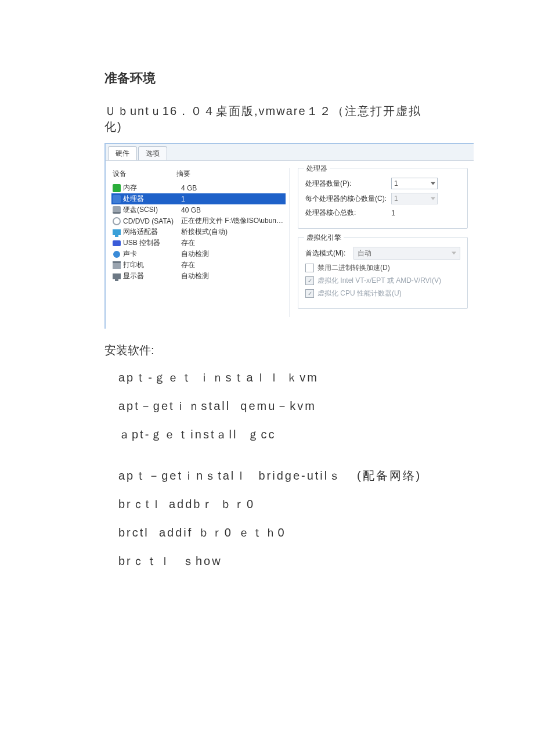 The image size is (534, 756). I want to click on label-vtx: 虚拟化 Intel VT-x/EPT 或 AMD-V/RVI(V), so click(380, 281).